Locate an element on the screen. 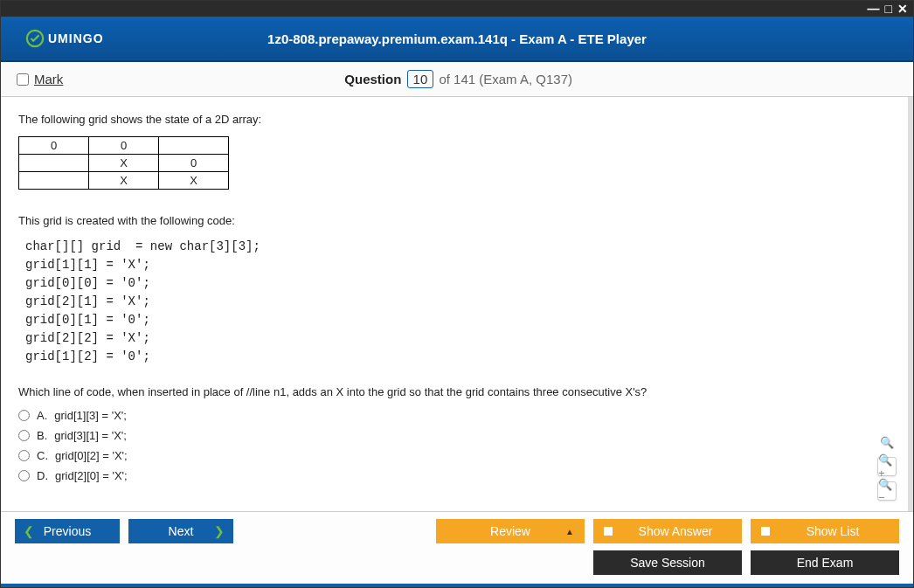  search-icon: 🔍 is located at coordinates (887, 442).